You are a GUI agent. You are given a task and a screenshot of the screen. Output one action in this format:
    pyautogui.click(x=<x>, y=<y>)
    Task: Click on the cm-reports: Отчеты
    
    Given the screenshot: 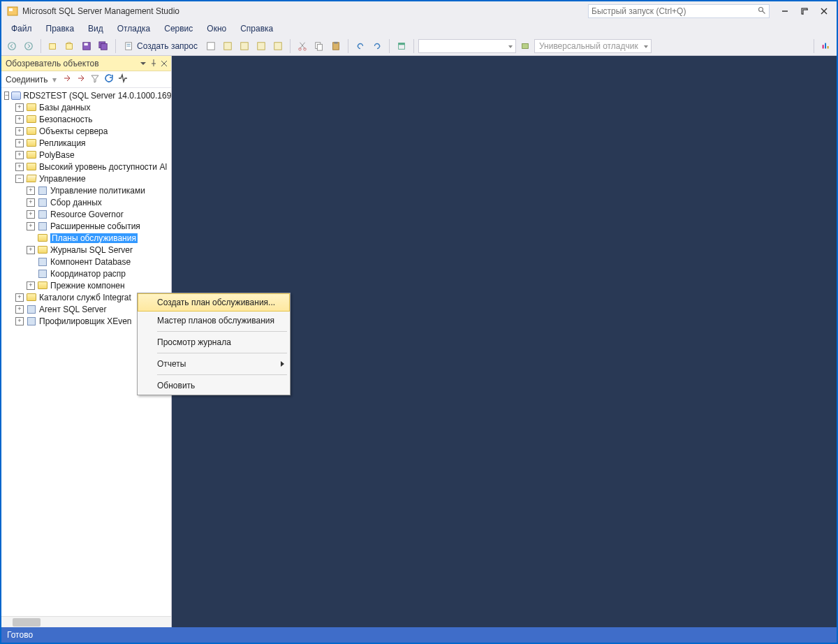 What is the action you would take?
    pyautogui.click(x=214, y=364)
    